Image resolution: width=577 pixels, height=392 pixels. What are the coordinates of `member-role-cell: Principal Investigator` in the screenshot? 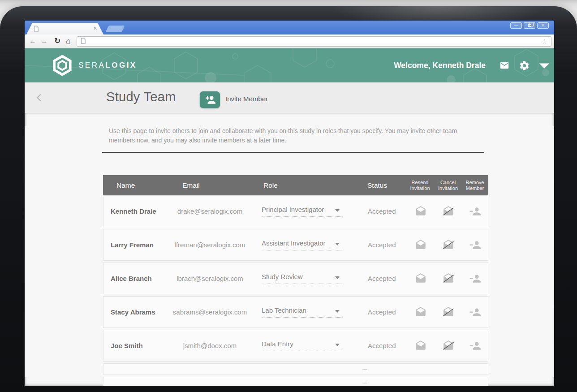 It's located at (303, 211).